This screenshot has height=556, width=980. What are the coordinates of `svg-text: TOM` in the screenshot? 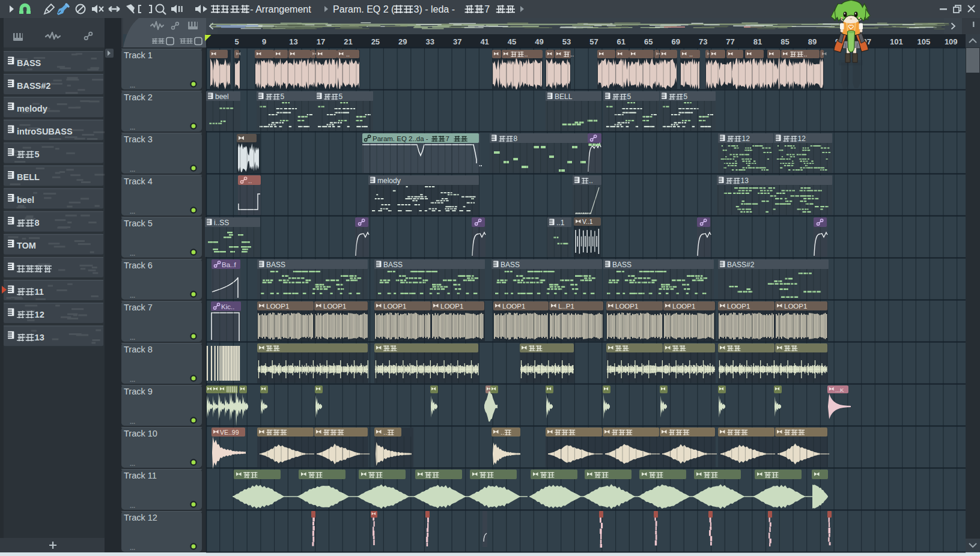 It's located at (26, 246).